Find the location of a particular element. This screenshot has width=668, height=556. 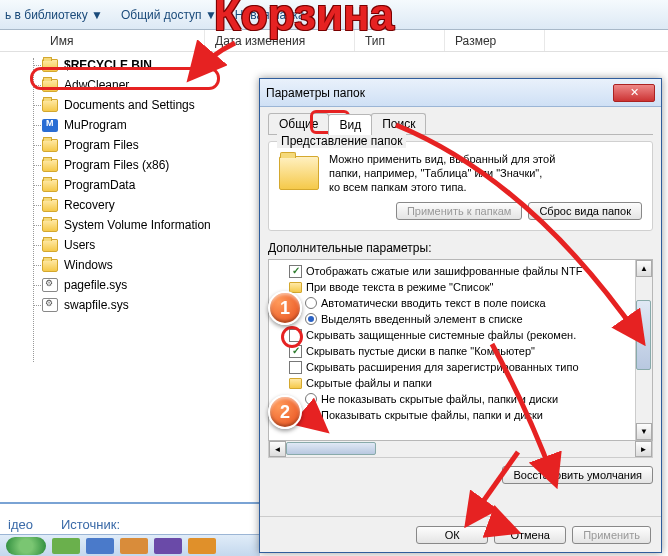

col-date: Дата изменения is located at coordinates (280, 40).